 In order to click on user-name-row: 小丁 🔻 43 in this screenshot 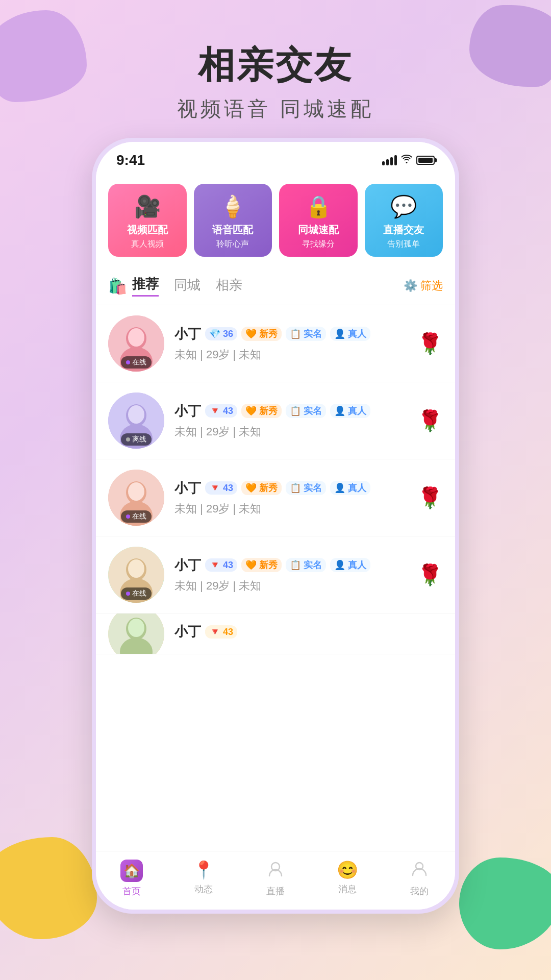, I will do `click(309, 632)`.